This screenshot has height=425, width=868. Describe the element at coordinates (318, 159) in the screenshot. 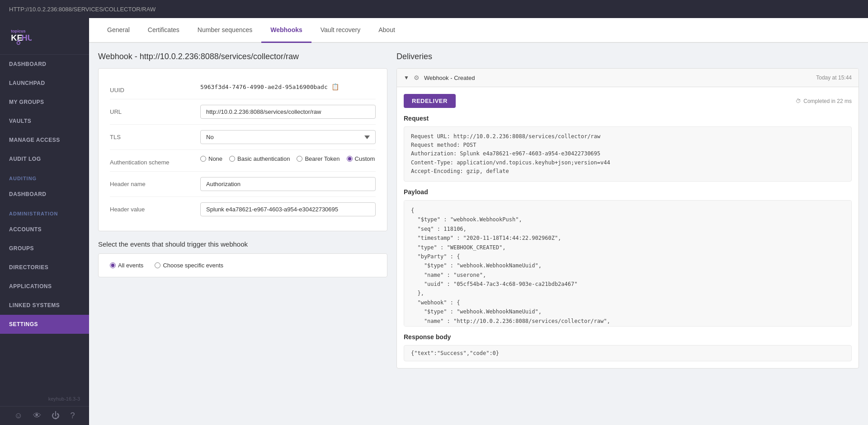

I see `auth-option-bearer: Bearer Token` at that location.